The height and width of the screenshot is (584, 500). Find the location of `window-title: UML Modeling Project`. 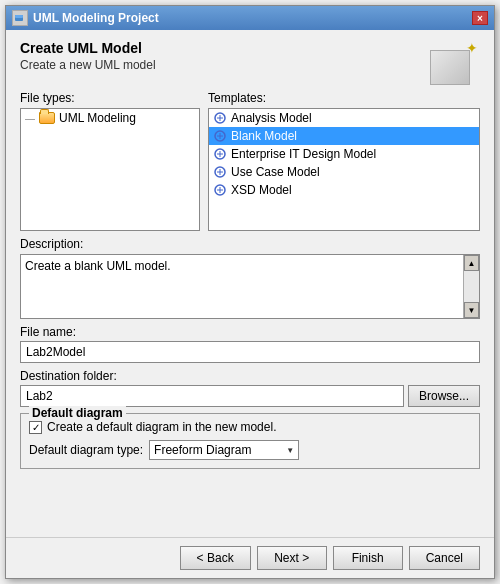

window-title: UML Modeling Project is located at coordinates (96, 18).